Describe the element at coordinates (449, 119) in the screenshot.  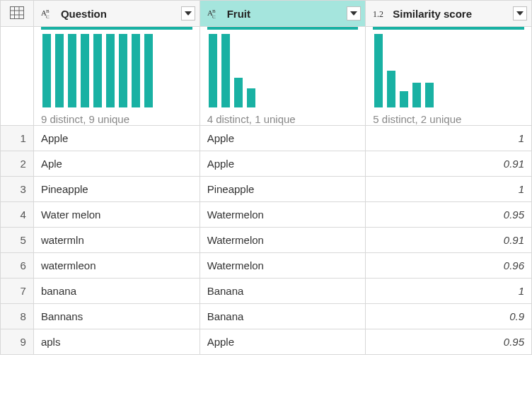
I see `column-stats: 5 distinct, 2 unique` at that location.